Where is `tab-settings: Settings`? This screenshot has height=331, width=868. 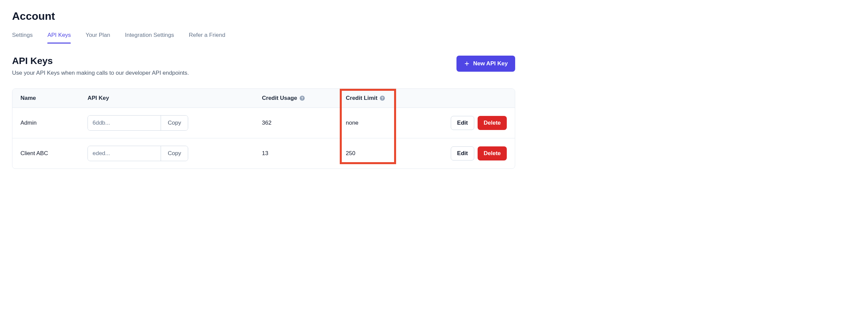
tab-settings: Settings is located at coordinates (22, 38).